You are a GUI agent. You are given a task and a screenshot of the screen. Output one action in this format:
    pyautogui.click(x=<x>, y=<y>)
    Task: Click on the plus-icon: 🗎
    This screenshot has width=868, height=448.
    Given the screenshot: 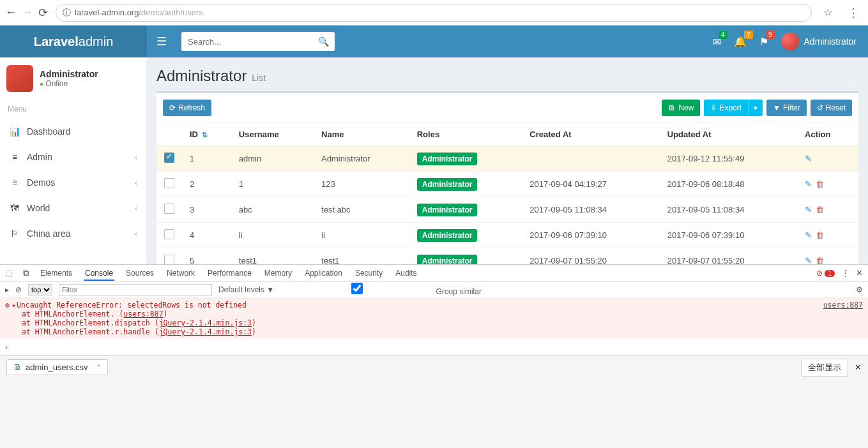 What is the action you would take?
    pyautogui.click(x=672, y=108)
    